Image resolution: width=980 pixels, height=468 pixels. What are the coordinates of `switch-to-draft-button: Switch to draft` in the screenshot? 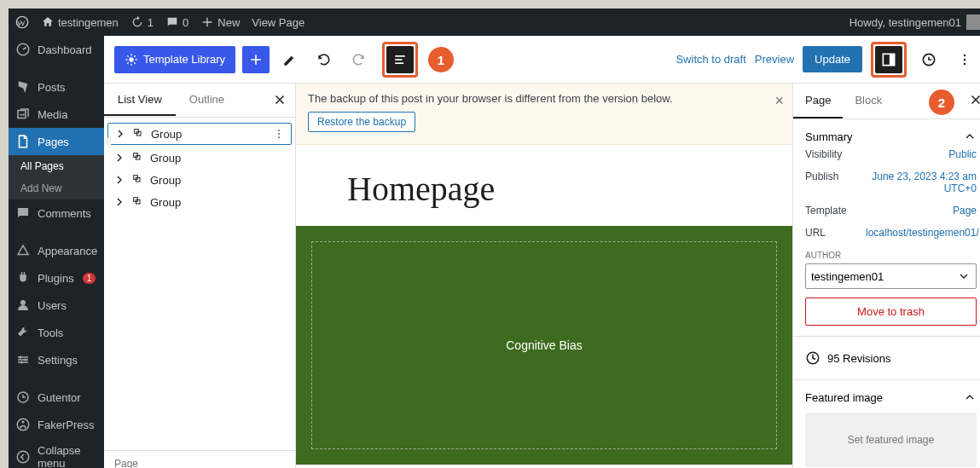 It's located at (710, 60).